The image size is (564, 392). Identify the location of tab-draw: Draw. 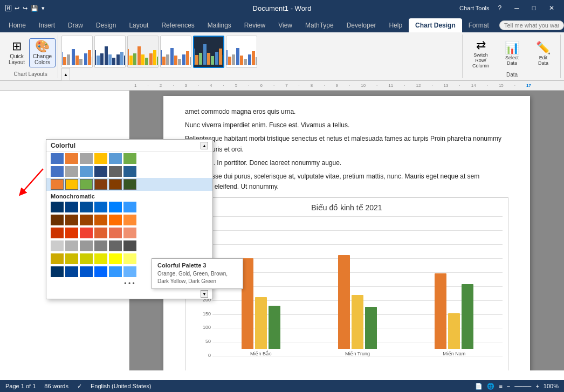
(75, 25).